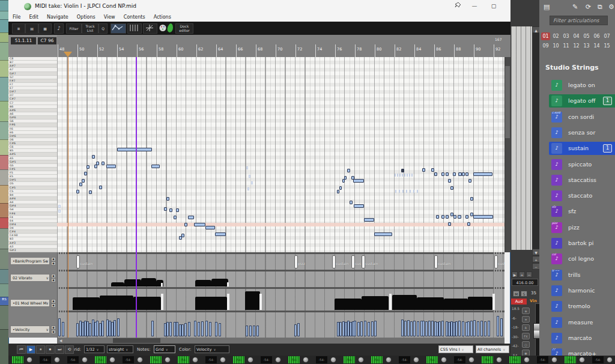  Describe the element at coordinates (524, 294) in the screenshot. I see `solo-button: S` at that location.